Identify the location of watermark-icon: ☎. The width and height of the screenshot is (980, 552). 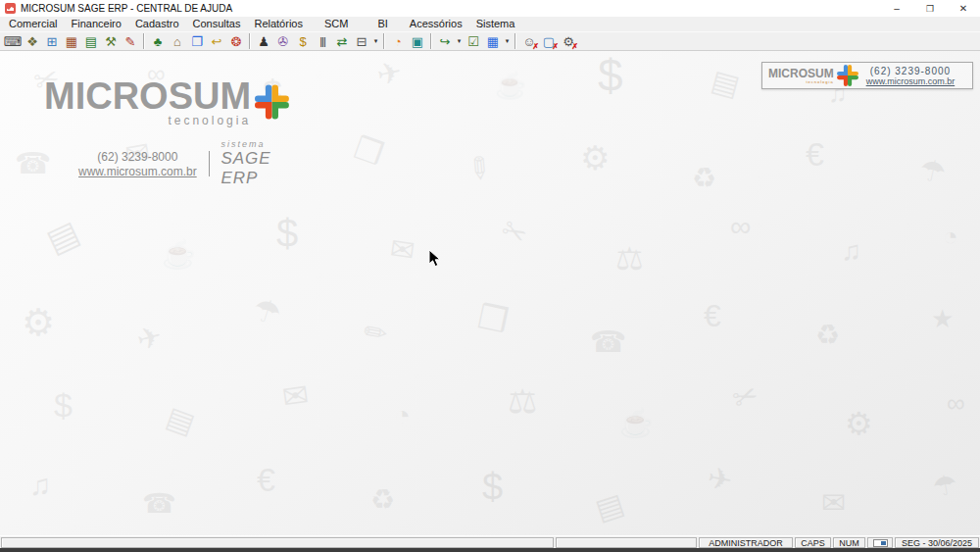
(159, 504).